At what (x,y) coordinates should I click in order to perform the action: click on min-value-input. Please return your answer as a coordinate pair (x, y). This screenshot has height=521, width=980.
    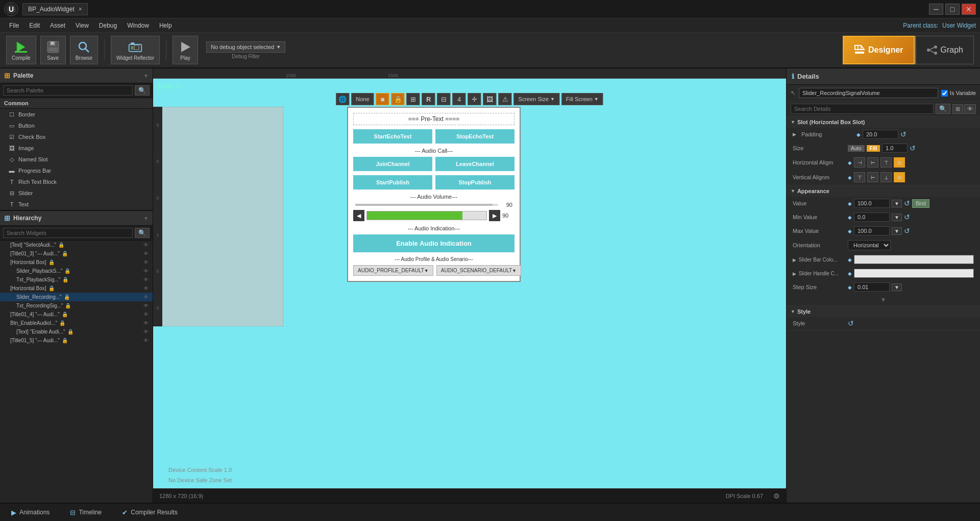
    Looking at the image, I should click on (872, 217).